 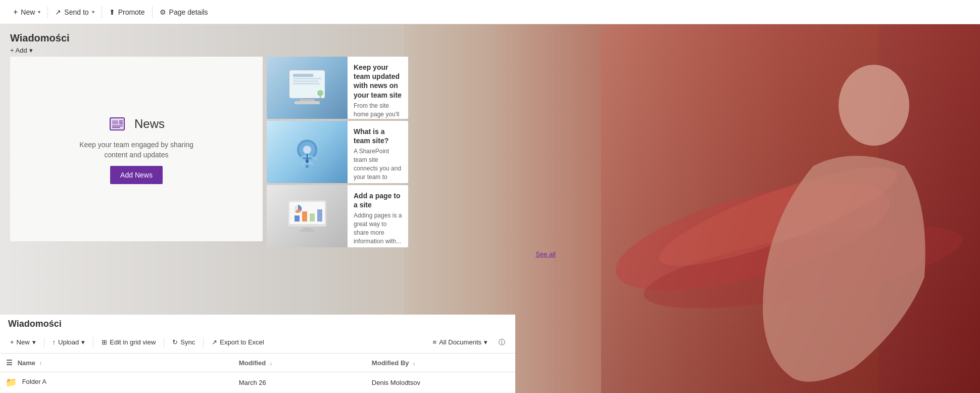 I want to click on modified-sort-icon: ↓, so click(x=271, y=363).